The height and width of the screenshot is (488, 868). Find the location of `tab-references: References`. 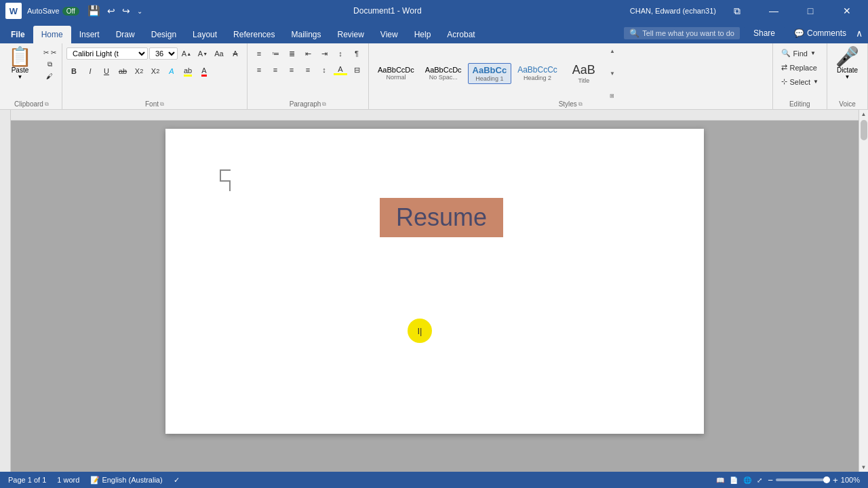

tab-references: References is located at coordinates (254, 35).